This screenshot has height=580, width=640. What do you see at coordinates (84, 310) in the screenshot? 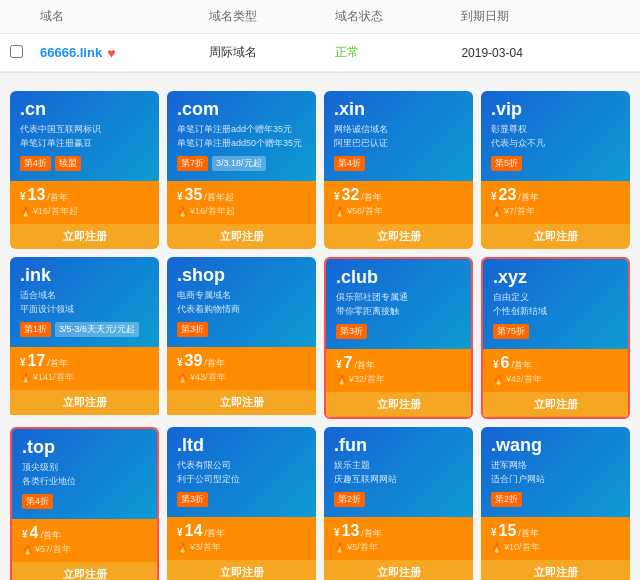
I see `card-desc2: 平面设计领域` at bounding box center [84, 310].